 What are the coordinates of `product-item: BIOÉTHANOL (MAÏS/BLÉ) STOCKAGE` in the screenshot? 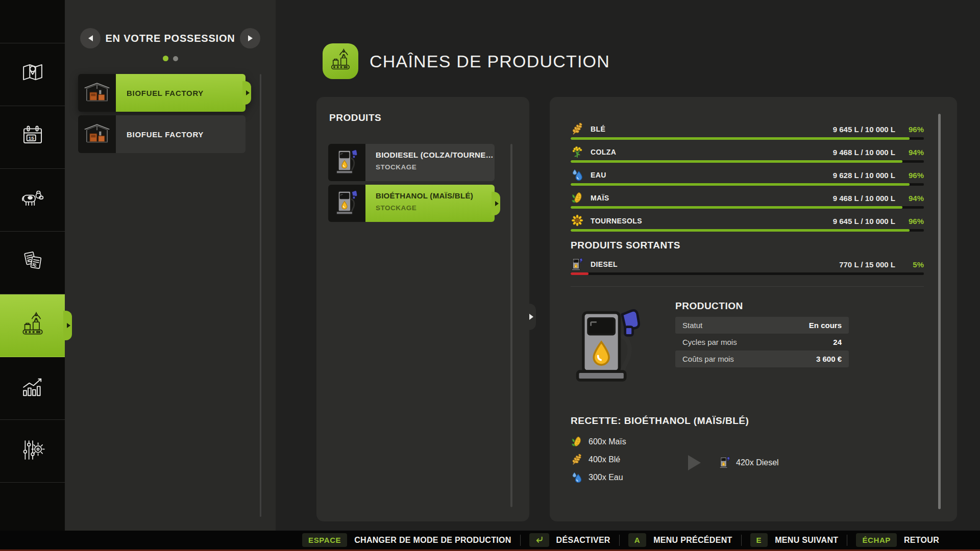 It's located at (411, 203).